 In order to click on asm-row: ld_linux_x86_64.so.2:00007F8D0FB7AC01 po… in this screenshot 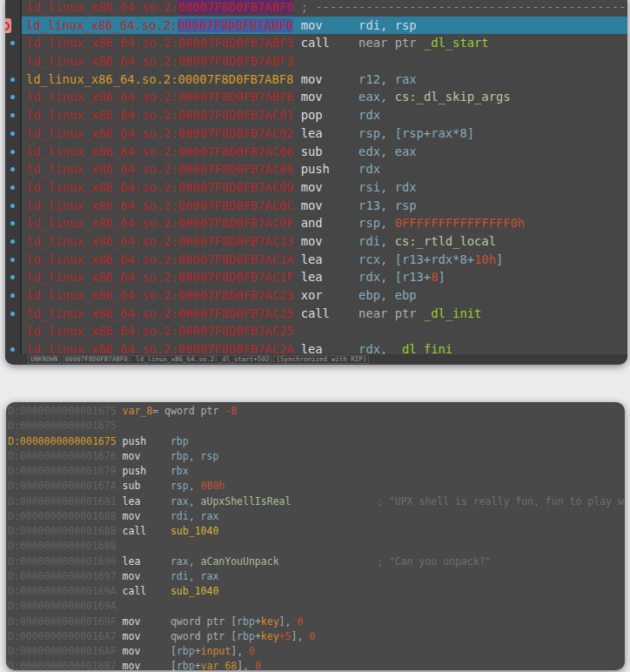, I will do `click(325, 115)`.